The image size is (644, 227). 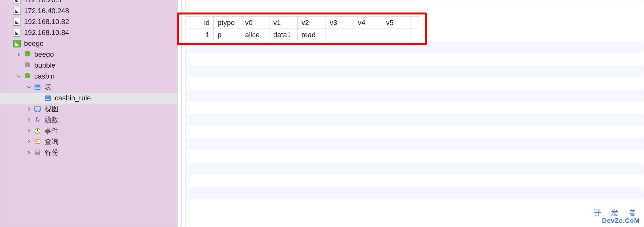 I want to click on views-label: 视图, so click(x=111, y=109).